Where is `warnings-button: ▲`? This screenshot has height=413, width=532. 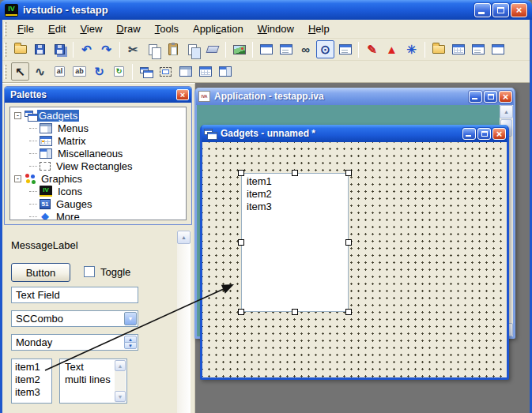 warnings-button: ▲ is located at coordinates (392, 49).